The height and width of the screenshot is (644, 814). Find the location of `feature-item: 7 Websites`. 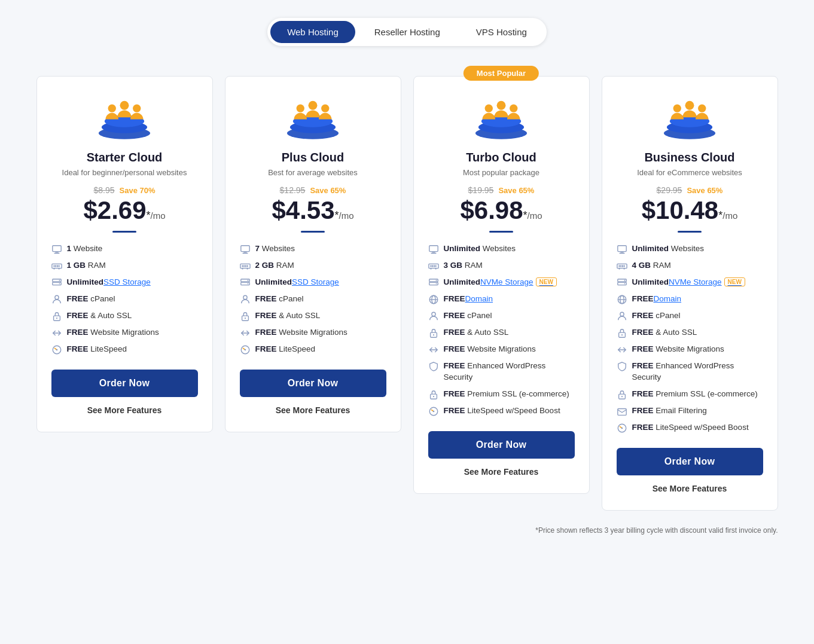

feature-item: 7 Websites is located at coordinates (313, 249).